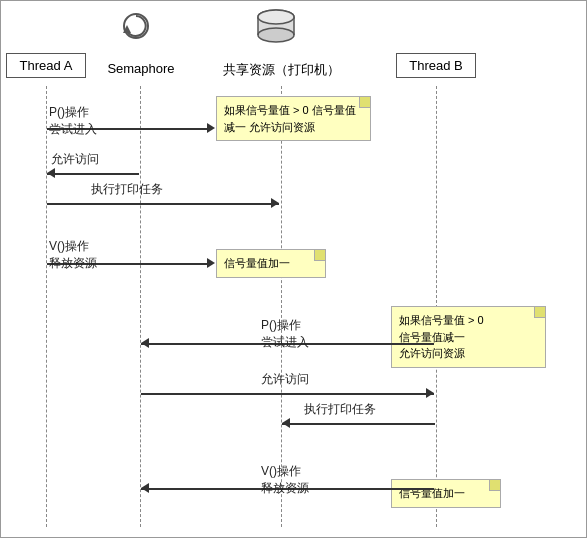 This screenshot has width=587, height=538. Describe the element at coordinates (276, 26) in the screenshot. I see `shared-resource-icon` at that location.